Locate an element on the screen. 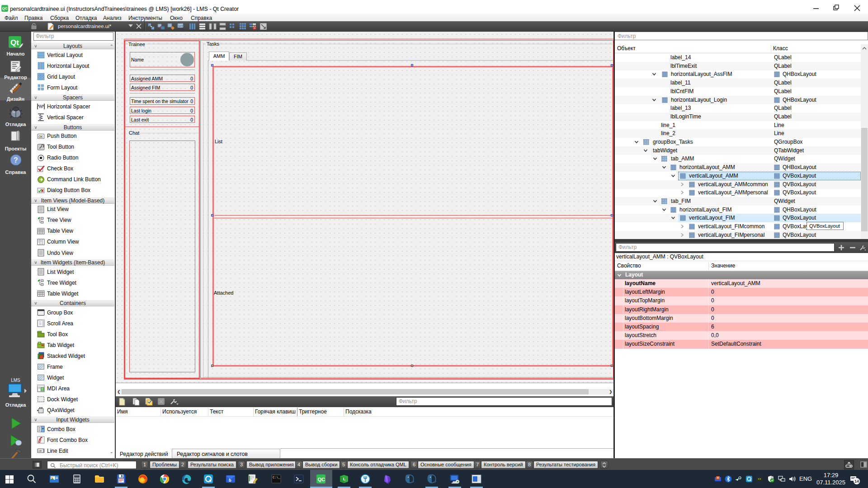 Image resolution: width=868 pixels, height=488 pixels. svg-text: QC is located at coordinates (321, 479).